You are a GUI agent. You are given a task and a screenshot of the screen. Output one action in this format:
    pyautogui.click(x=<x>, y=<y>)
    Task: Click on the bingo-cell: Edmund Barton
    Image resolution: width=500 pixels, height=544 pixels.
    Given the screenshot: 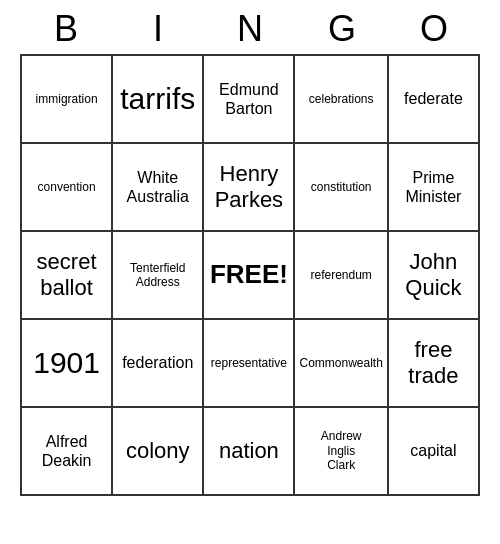 What is the action you would take?
    pyautogui.click(x=250, y=100)
    